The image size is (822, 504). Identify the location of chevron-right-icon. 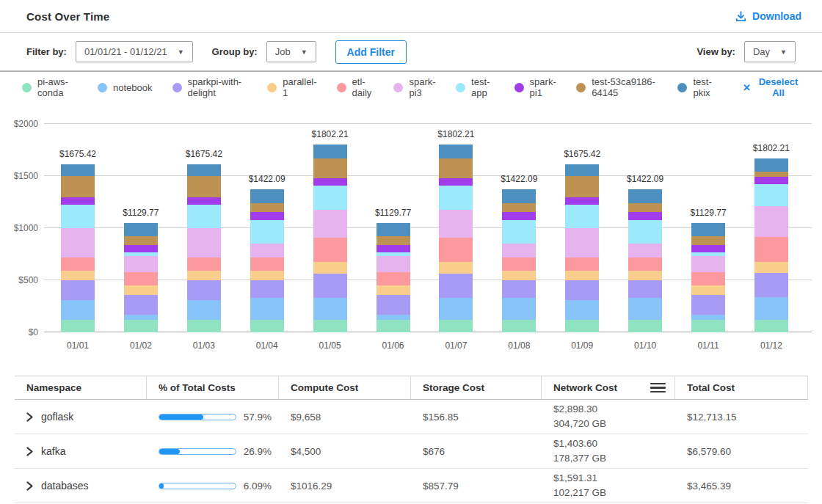
(29, 417).